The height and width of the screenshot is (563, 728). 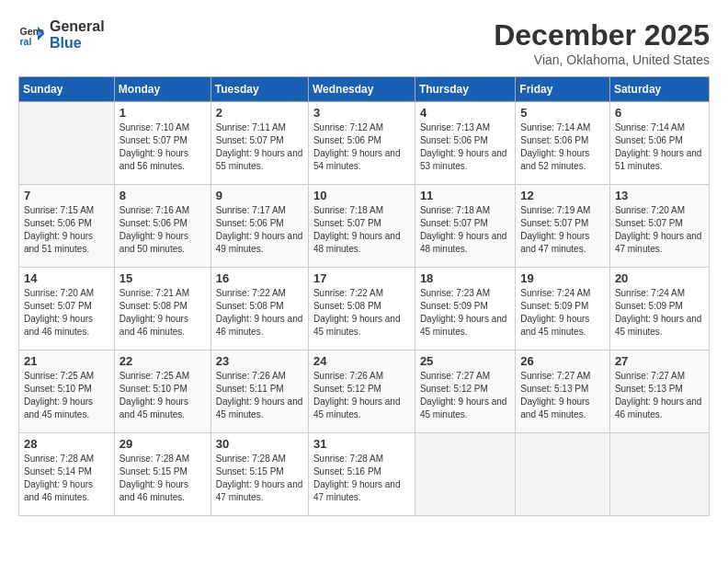 I want to click on calendar-cell: 15Sunrise: 7:21 AMSunset: 5:08 PMDayligh…, so click(x=162, y=309).